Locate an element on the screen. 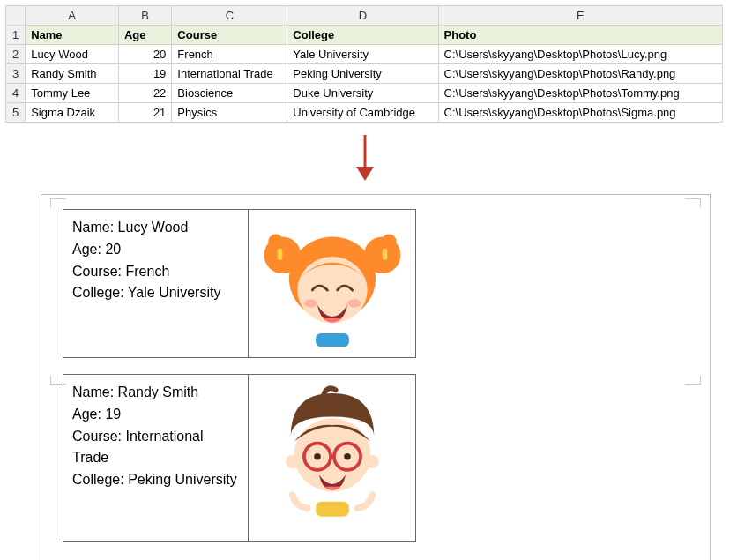 This screenshot has width=730, height=560. cell-D5: University of Cambridge is located at coordinates (363, 113).